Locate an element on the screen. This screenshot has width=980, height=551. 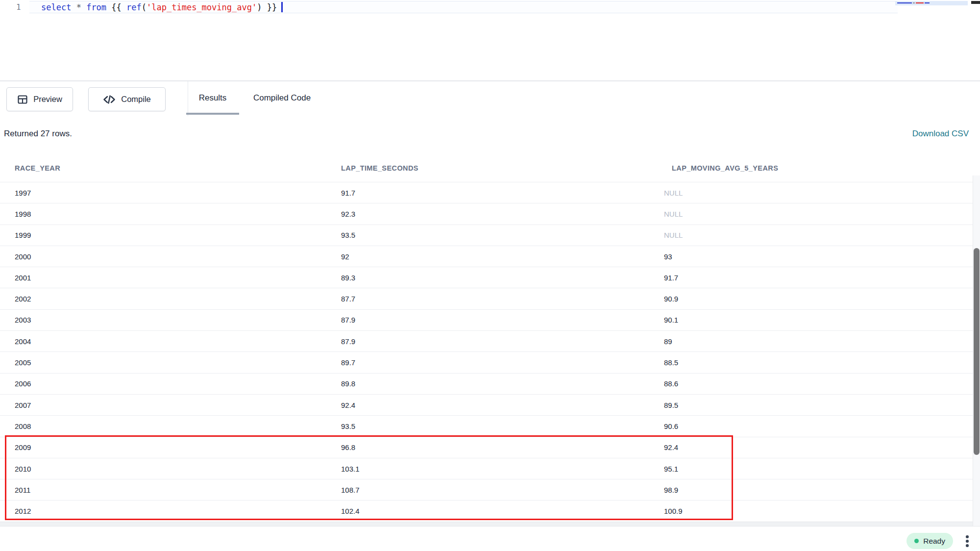
row-count-text: Returned 27 rows. is located at coordinates (38, 134).